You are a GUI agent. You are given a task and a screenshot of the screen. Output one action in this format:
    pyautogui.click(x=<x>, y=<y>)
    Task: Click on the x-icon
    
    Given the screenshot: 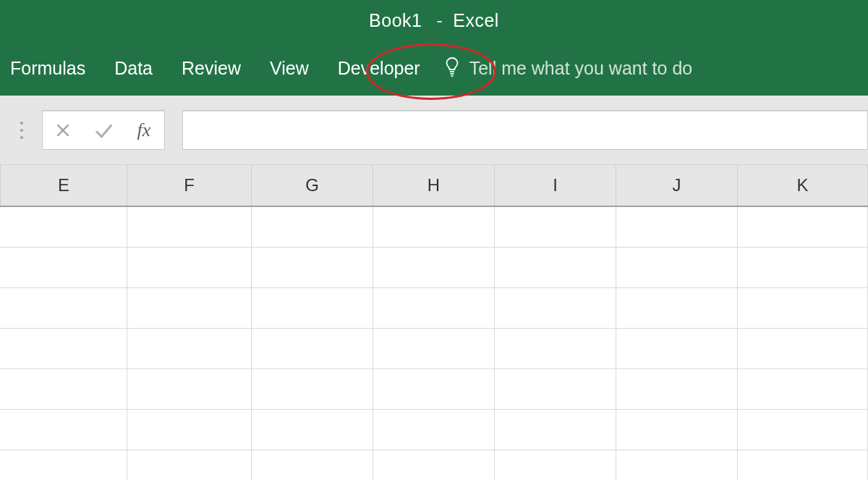 What is the action you would take?
    pyautogui.click(x=63, y=130)
    